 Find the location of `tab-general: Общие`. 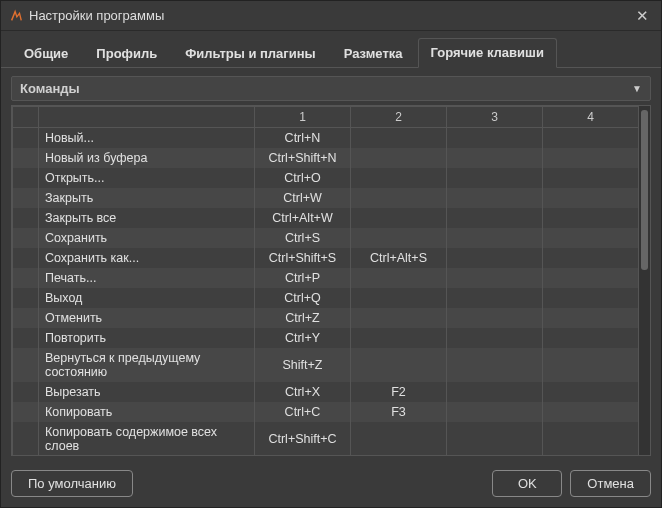

tab-general: Общие is located at coordinates (46, 54).